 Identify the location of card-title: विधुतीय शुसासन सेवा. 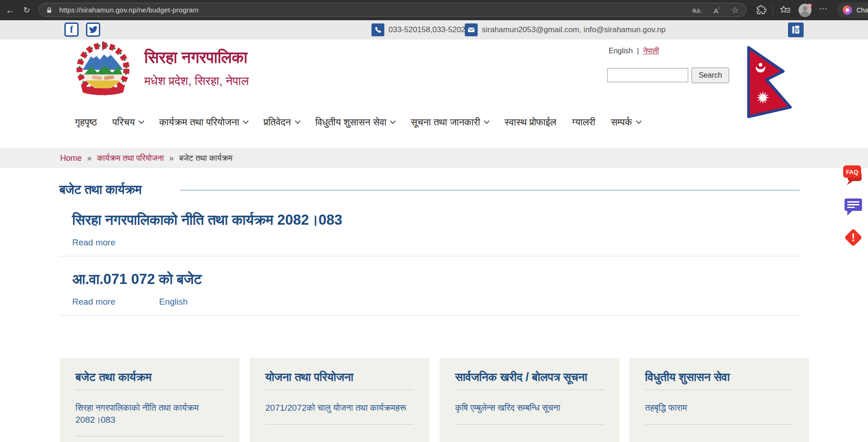
(719, 377).